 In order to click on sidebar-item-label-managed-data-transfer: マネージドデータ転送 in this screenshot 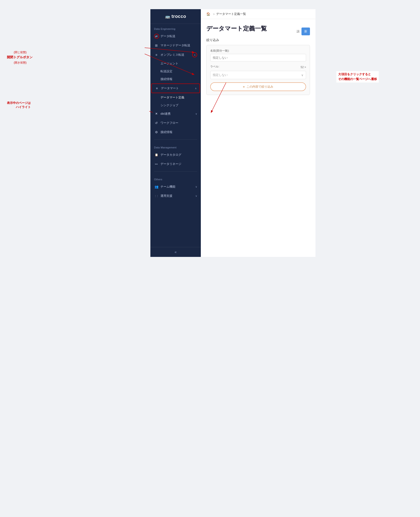, I will do `click(179, 46)`.